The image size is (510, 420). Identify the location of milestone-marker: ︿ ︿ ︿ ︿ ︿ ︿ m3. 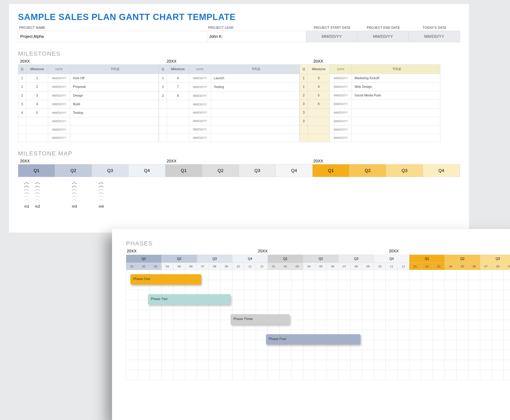
(75, 195).